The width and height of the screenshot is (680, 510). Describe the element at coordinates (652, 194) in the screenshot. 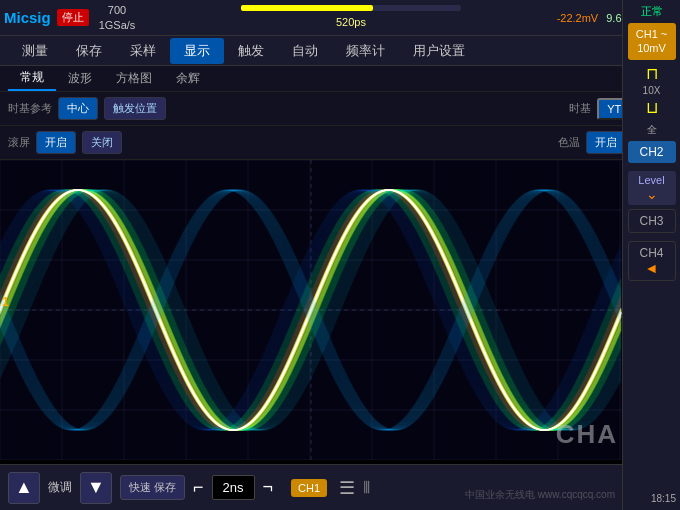

I see `level-arrow-icon: ⌄` at that location.